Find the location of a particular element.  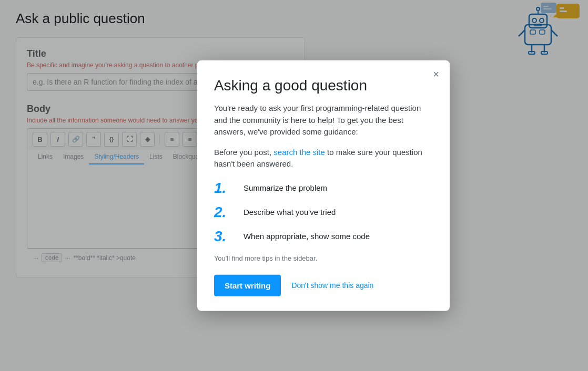

step-3-number: 3. is located at coordinates (224, 236).